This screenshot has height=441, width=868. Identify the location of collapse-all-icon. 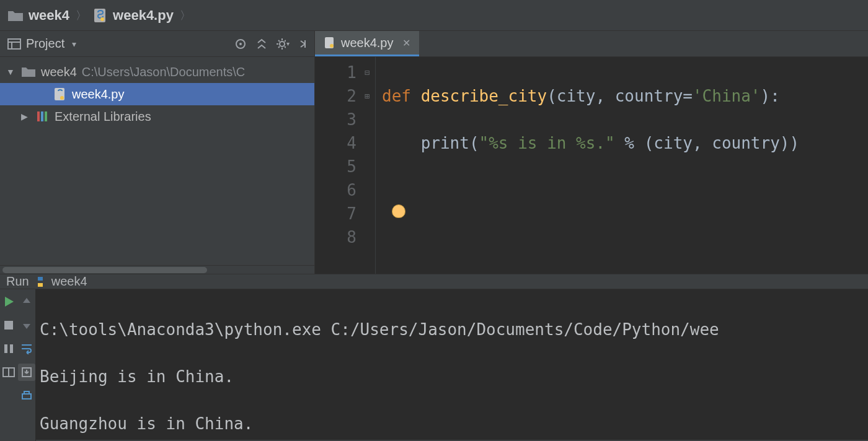
(262, 44).